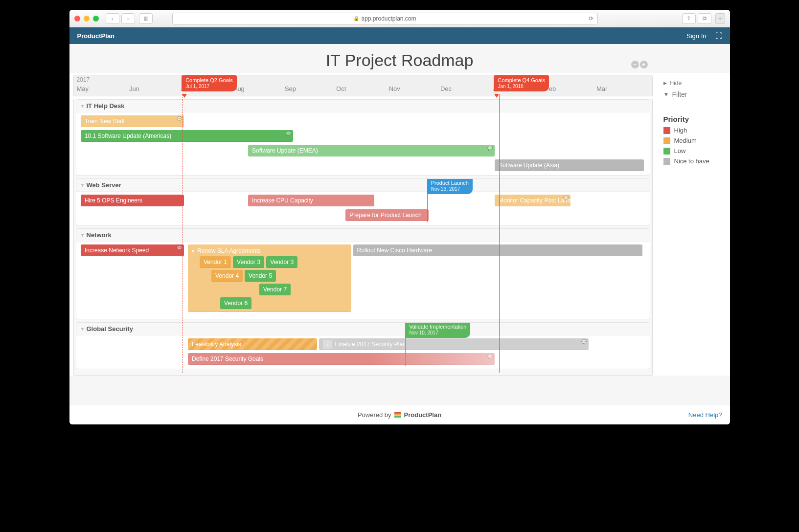 The width and height of the screenshot is (799, 532). Describe the element at coordinates (450, 183) in the screenshot. I see `milestone-title: Product Launch` at that location.